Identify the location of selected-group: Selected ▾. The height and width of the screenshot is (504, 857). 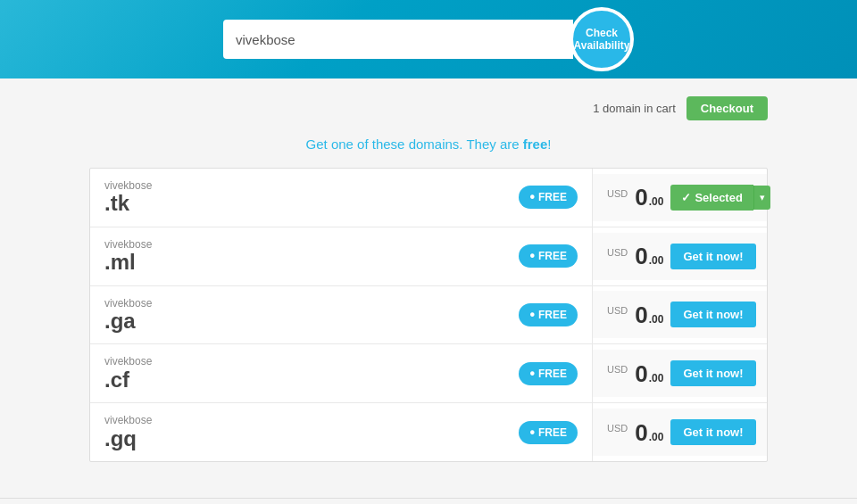
(720, 198).